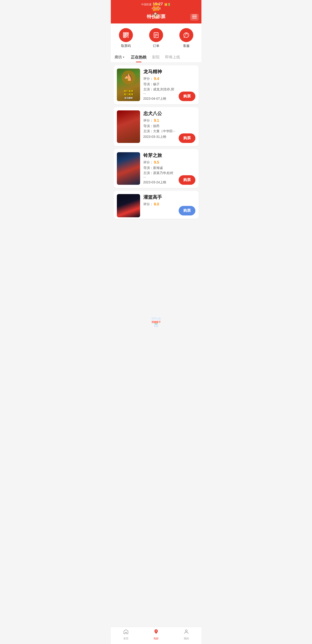 This screenshot has width=312, height=644. What do you see at coordinates (156, 205) in the screenshot?
I see `movie-card-basketball: 灌篮高手 灌篮高手 评分： 8.0 购票` at bounding box center [156, 205].